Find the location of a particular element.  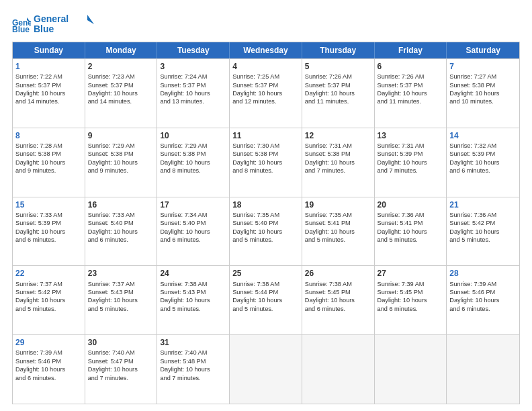

day-number: 22 is located at coordinates (48, 273).